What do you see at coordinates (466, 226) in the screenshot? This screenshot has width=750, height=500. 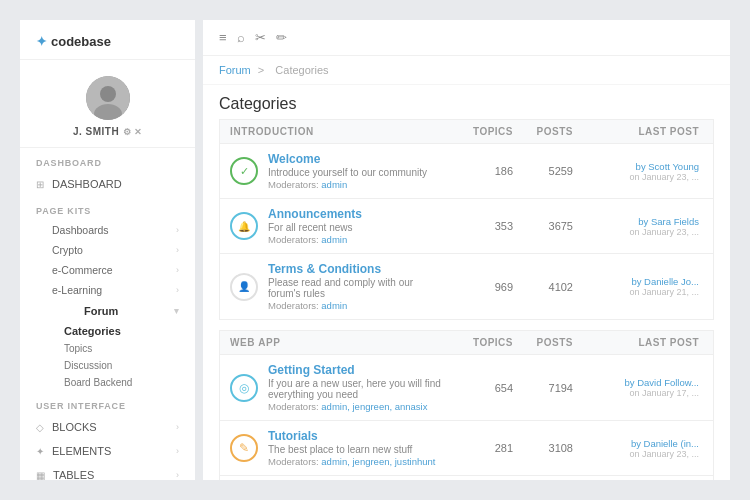 I see `table-row: 🔔 Announcements For all recent news Mode…` at bounding box center [466, 226].